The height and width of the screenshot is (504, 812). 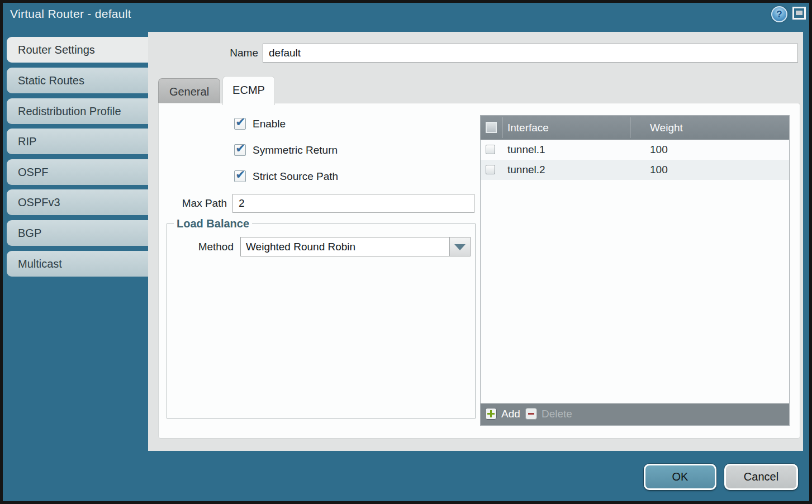 What do you see at coordinates (240, 150) in the screenshot?
I see `symmetric-return-checkbox: ✔` at bounding box center [240, 150].